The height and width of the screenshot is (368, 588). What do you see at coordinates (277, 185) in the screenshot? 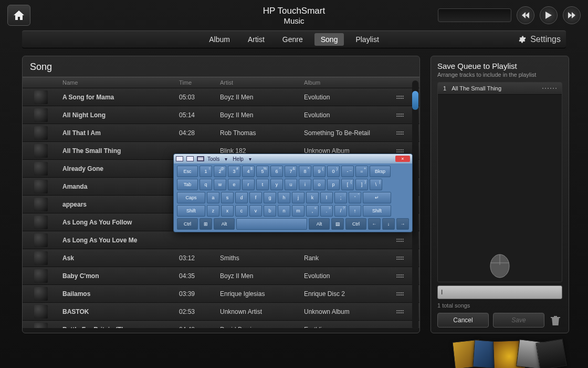
I see `osk-key: y` at bounding box center [277, 185].